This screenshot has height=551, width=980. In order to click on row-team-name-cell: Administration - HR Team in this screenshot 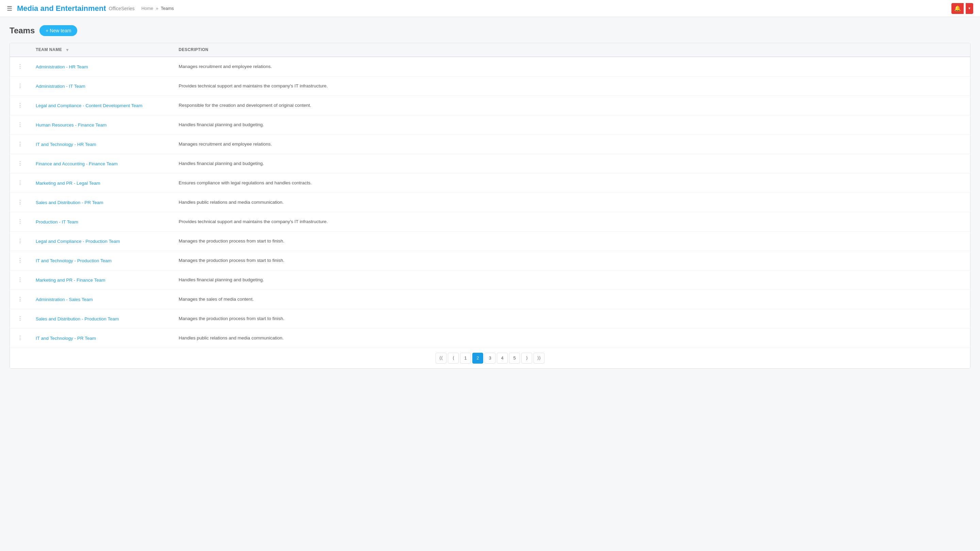, I will do `click(102, 67)`.